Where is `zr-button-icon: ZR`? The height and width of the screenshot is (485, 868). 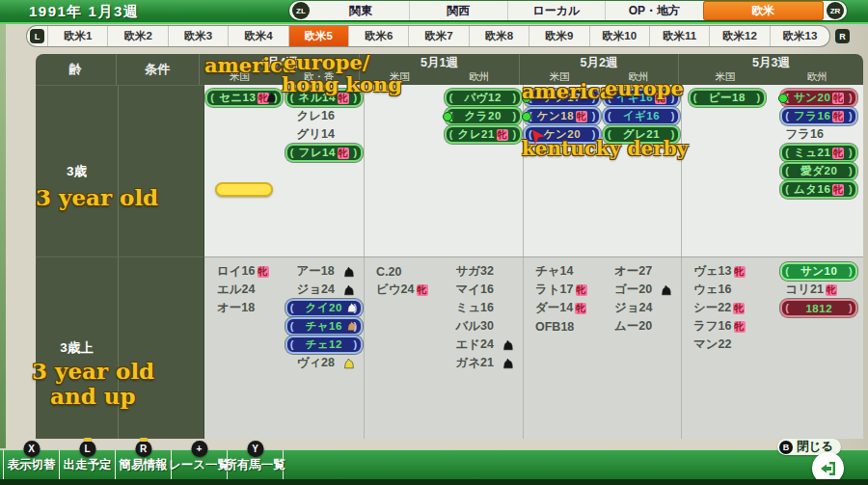
zr-button-icon: ZR is located at coordinates (835, 11).